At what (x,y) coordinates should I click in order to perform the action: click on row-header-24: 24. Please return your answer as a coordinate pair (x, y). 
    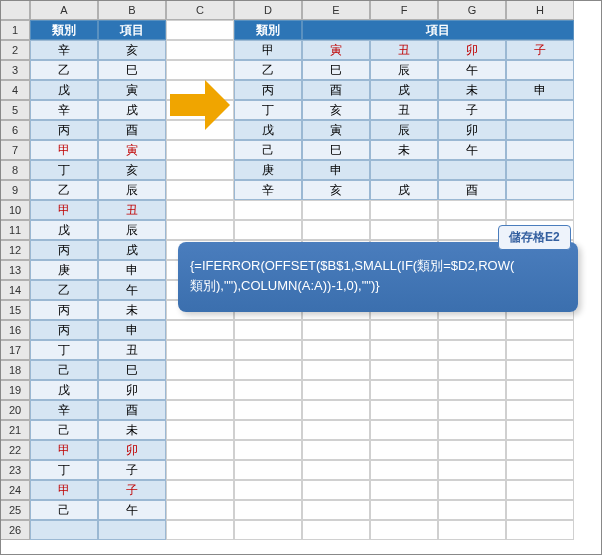
    Looking at the image, I should click on (15, 490).